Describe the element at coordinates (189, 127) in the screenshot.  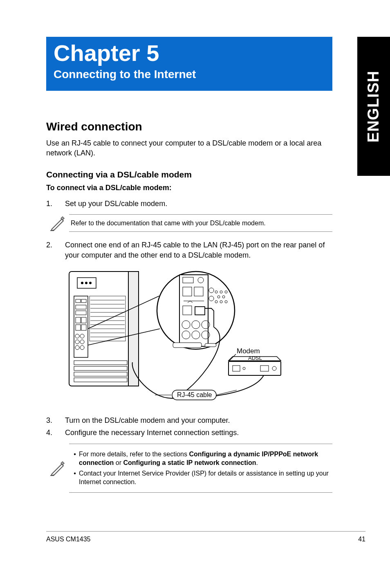
I see `section-heading: Wired connection` at that location.